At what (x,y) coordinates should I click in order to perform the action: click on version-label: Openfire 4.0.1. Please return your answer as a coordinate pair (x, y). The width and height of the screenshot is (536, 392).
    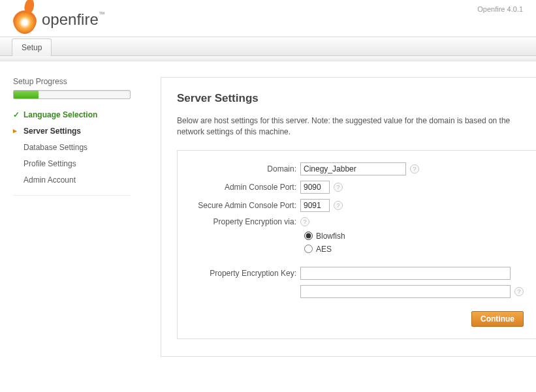
    Looking at the image, I should click on (500, 9).